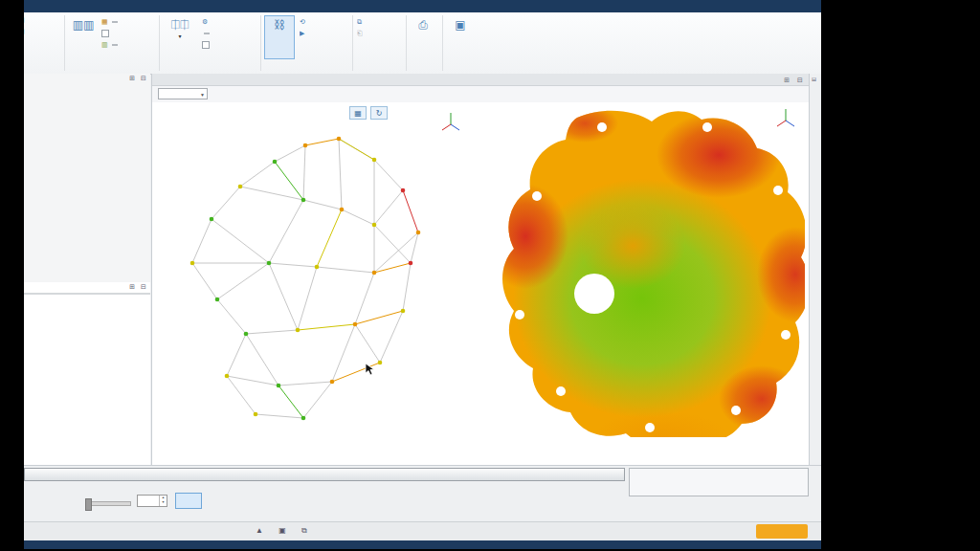 This screenshot has height=551, width=980. I want to click on restore-button: ▣, so click(460, 37).